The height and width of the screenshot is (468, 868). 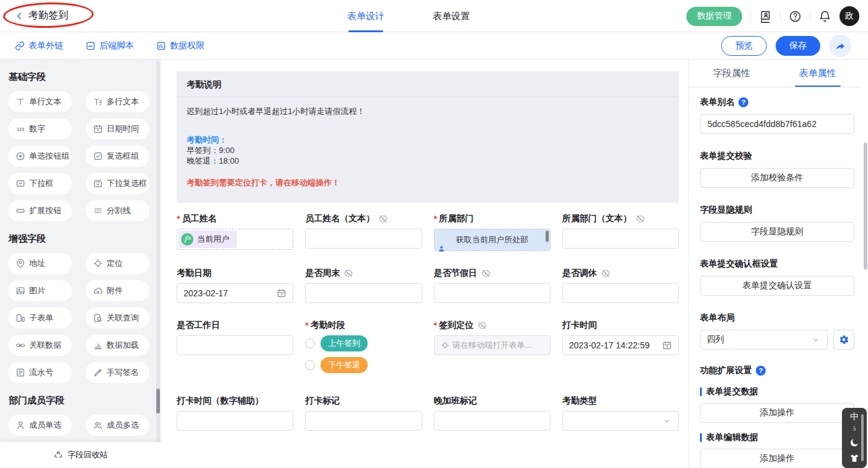 What do you see at coordinates (844, 340) in the screenshot?
I see `layout-settings-button` at bounding box center [844, 340].